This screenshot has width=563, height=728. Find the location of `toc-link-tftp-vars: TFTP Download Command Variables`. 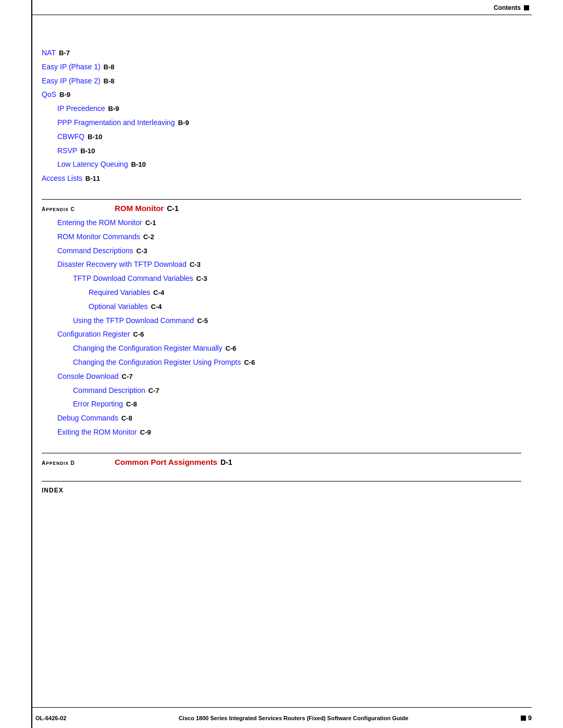

toc-link-tftp-vars: TFTP Download Command Variables is located at coordinates (133, 278).